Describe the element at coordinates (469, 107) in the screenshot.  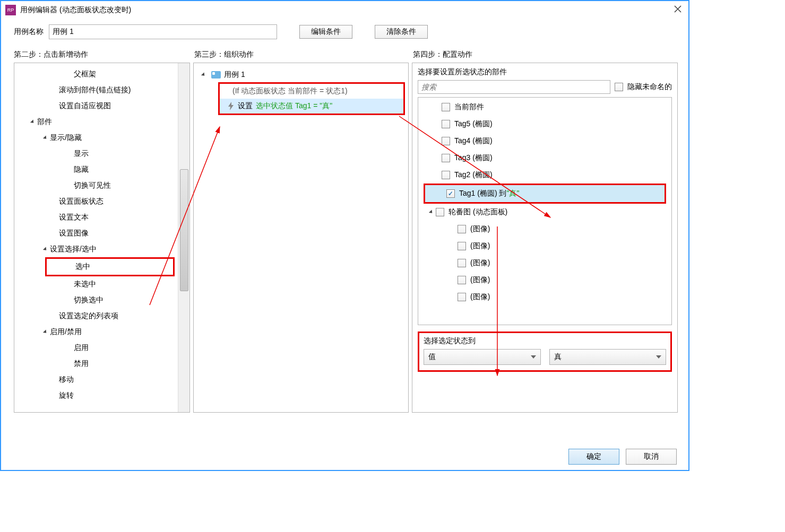
I see `widget-label: 当前部件` at that location.